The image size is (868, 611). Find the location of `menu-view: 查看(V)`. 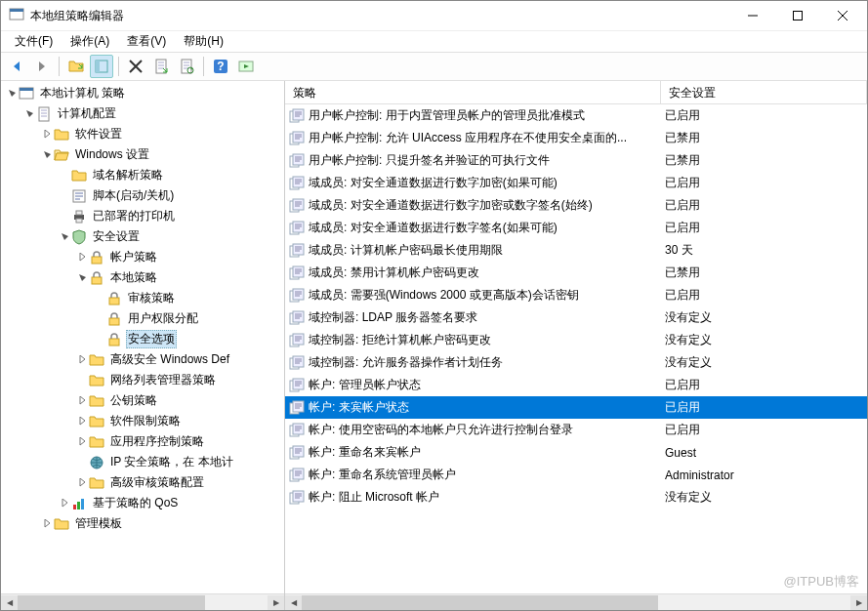

menu-view: 查看(V) is located at coordinates (146, 41).